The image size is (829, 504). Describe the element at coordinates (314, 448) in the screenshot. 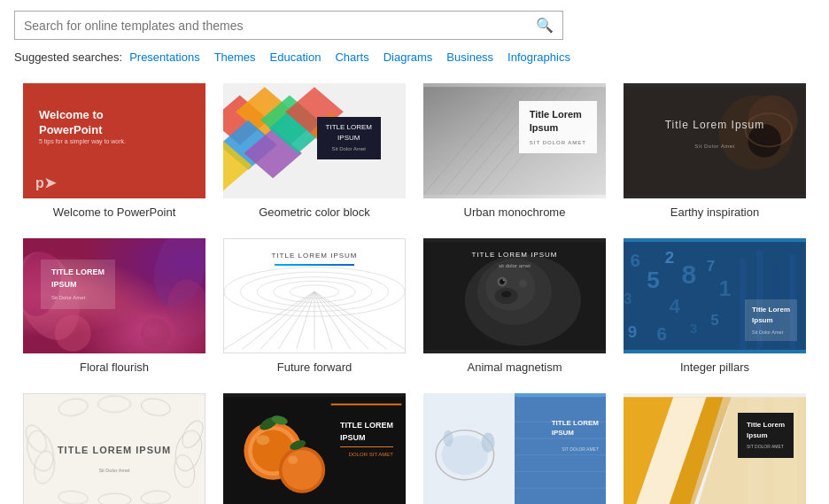

I see `thumb-orange: TITLE LOREMIPSUM DOLOR SIT AMET` at that location.